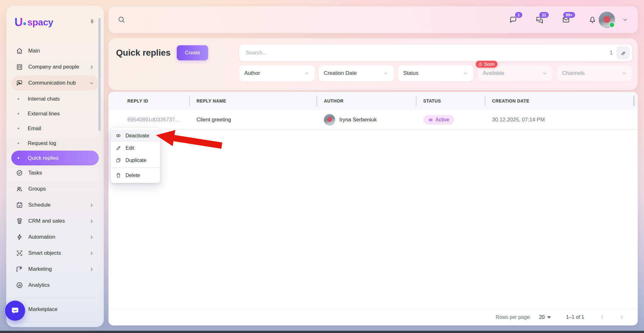 The width and height of the screenshot is (644, 333). Describe the element at coordinates (192, 53) in the screenshot. I see `create-button: Create` at that location.